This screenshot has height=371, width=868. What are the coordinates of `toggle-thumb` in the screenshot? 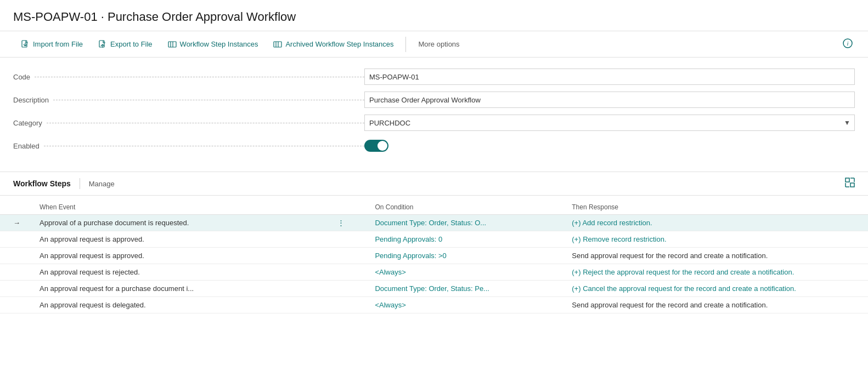 It's located at (382, 146).